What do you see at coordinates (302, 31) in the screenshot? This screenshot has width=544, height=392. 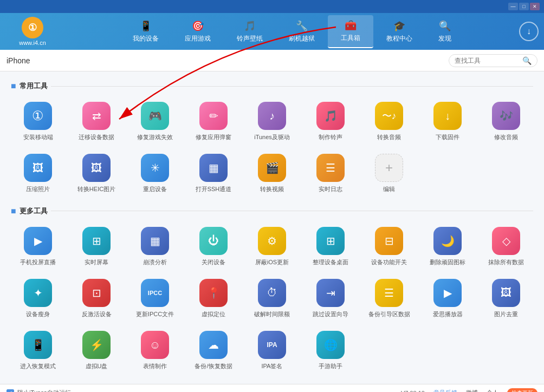 I see `nav-jailbreak: 🔧 刷机越狱` at bounding box center [302, 31].